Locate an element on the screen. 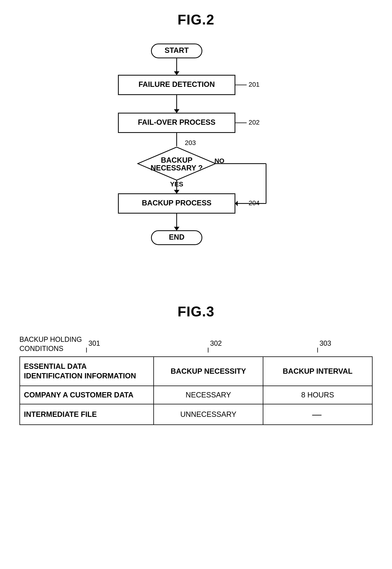 The image size is (392, 569). row1-col1: COMPANY A CUSTOMER DATA is located at coordinates (87, 395).